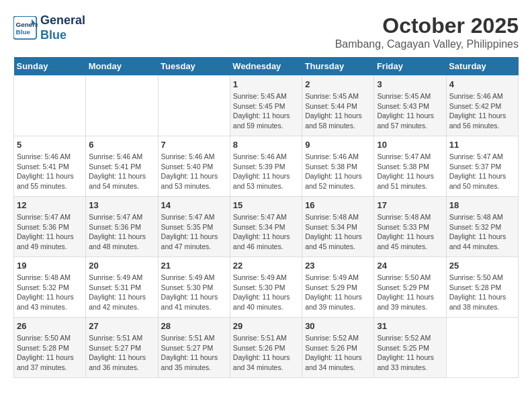 The height and width of the screenshot is (411, 532). Describe the element at coordinates (338, 232) in the screenshot. I see `day-detail: Sunrise: 5:48 AM Sunset: 5:34 PM Dayligh…` at that location.